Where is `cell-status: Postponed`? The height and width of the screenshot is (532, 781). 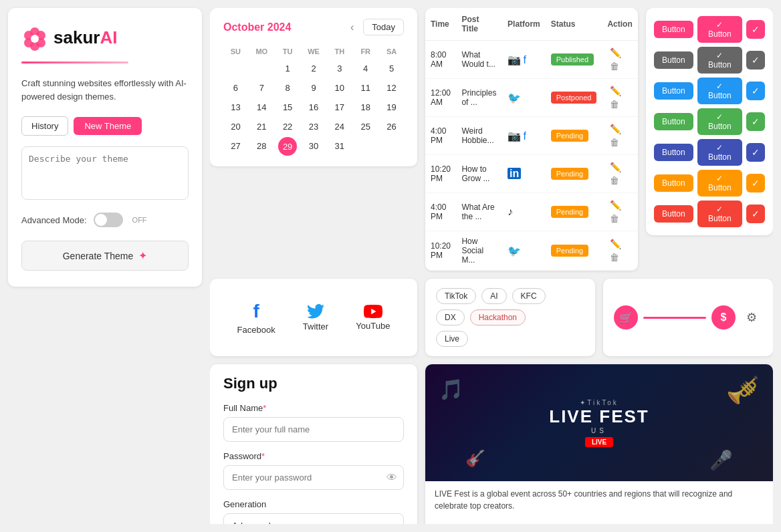
cell-status: Postponed is located at coordinates (574, 98).